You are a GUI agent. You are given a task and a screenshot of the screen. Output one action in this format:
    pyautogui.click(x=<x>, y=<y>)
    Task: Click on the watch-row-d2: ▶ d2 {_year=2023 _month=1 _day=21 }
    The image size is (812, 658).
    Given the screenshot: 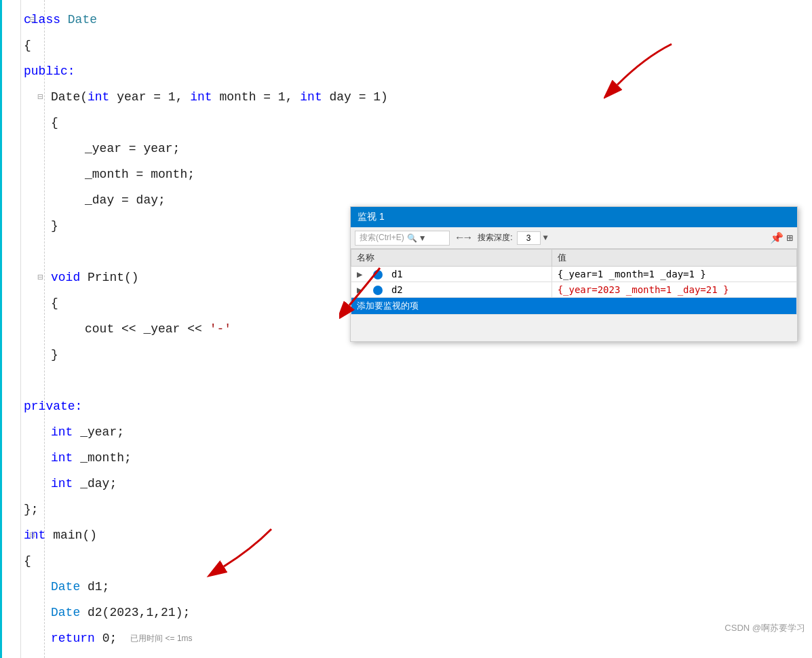 What is the action you would take?
    pyautogui.click(x=574, y=290)
    